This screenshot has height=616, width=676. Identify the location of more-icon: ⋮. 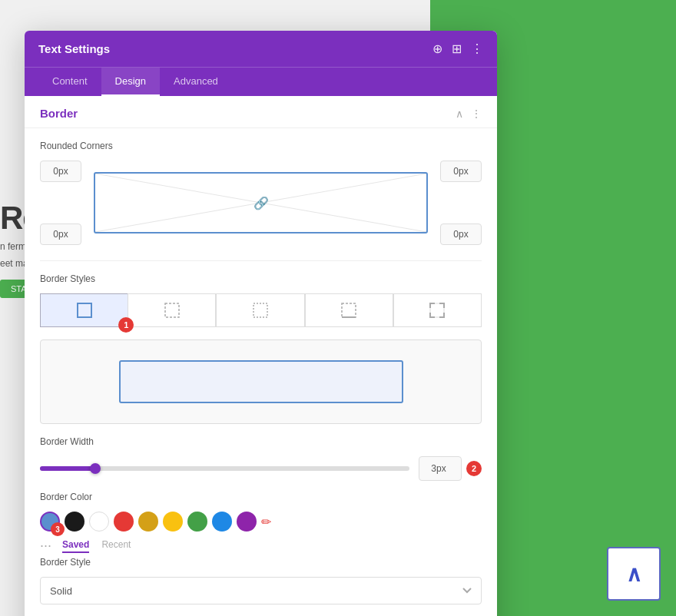
(477, 49).